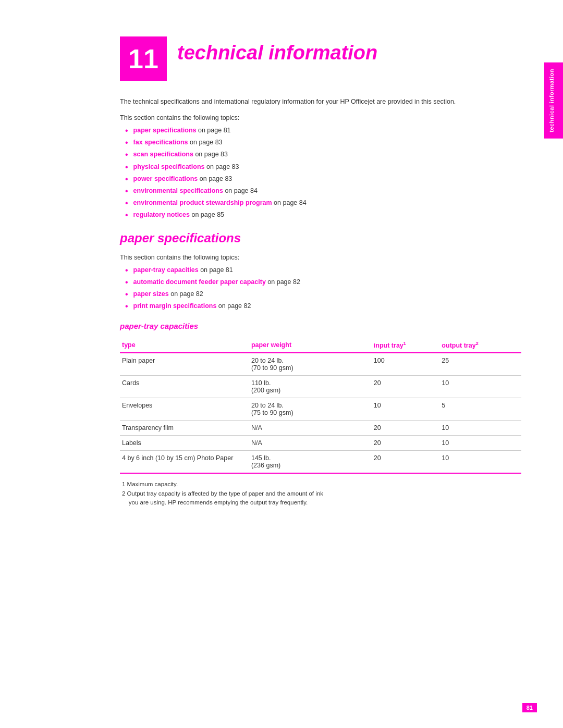 Image resolution: width=563 pixels, height=728 pixels. I want to click on side-tab-text: technical information, so click(552, 101).